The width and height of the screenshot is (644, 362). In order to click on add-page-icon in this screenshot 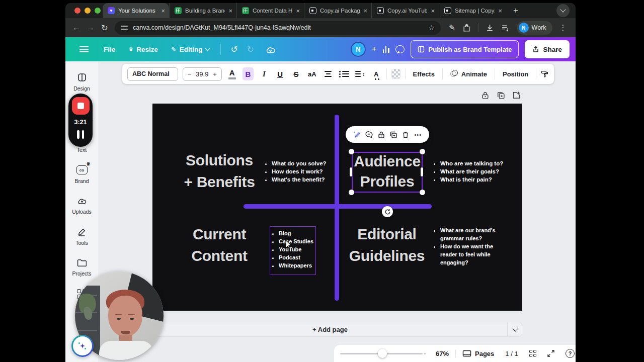, I will do `click(516, 96)`.